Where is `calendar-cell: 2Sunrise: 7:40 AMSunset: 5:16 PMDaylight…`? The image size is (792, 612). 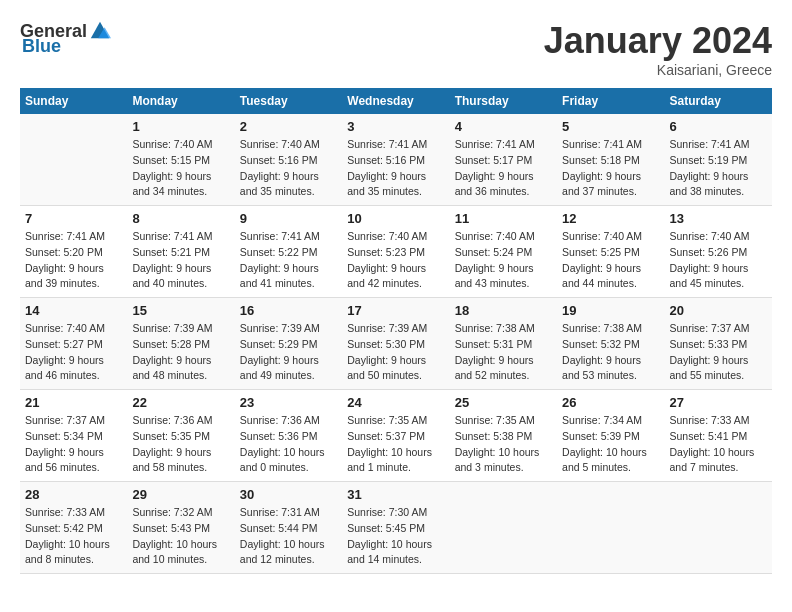 calendar-cell: 2Sunrise: 7:40 AMSunset: 5:16 PMDaylight… is located at coordinates (288, 160).